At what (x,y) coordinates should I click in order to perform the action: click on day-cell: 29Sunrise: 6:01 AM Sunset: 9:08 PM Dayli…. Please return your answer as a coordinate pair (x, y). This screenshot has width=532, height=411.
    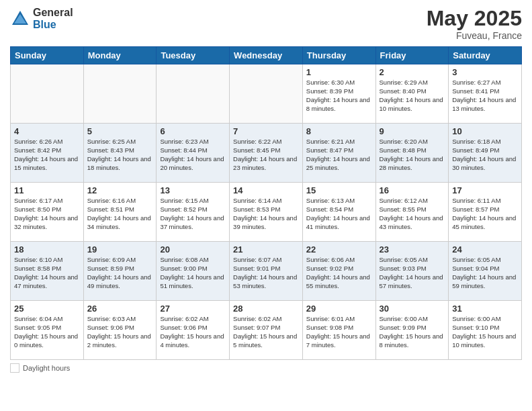
    Looking at the image, I should click on (339, 330).